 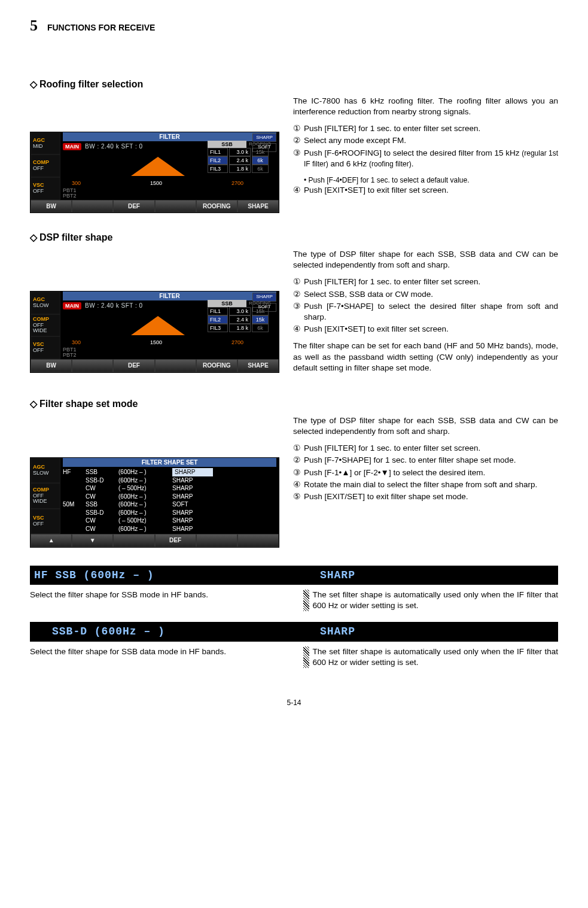 What do you see at coordinates (294, 703) in the screenshot?
I see `page-footer: 5-14` at bounding box center [294, 703].